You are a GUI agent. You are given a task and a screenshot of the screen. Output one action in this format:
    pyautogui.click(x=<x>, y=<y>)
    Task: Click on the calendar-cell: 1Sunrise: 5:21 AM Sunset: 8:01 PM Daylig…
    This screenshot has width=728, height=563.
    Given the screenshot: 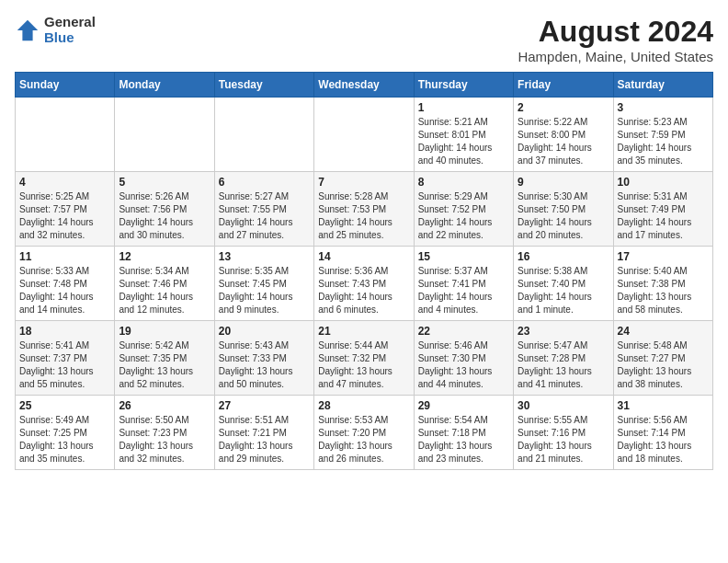 What is the action you would take?
    pyautogui.click(x=463, y=134)
    